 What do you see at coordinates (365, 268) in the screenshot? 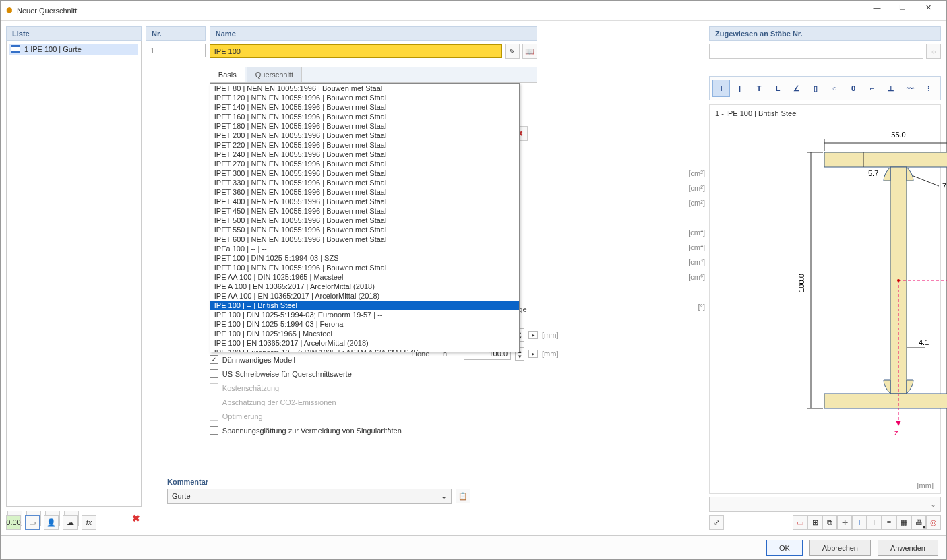
I see `dropdown-item: IPET 100 | NEN EN 10055:1996 | Bouwen me…` at bounding box center [365, 268].